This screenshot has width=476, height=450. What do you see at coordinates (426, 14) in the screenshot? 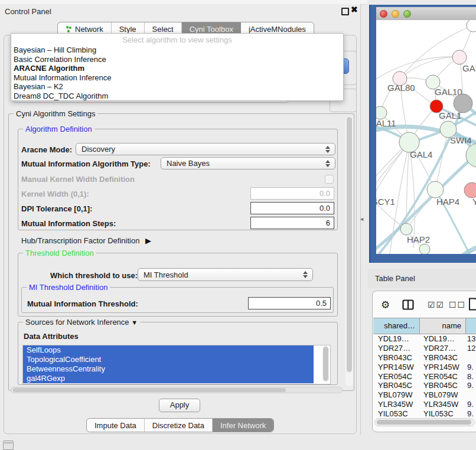
I see `network-window-titlebar` at bounding box center [426, 14].